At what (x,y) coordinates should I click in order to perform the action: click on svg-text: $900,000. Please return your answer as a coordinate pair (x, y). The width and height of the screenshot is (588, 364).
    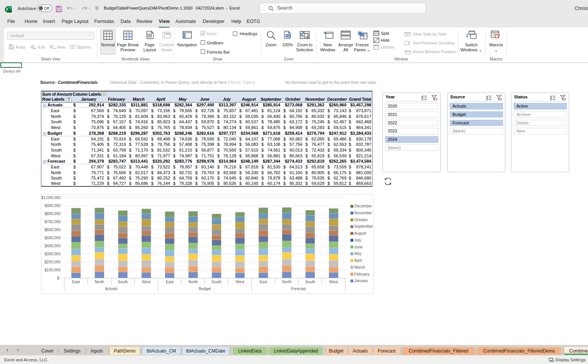
    Looking at the image, I should click on (52, 206).